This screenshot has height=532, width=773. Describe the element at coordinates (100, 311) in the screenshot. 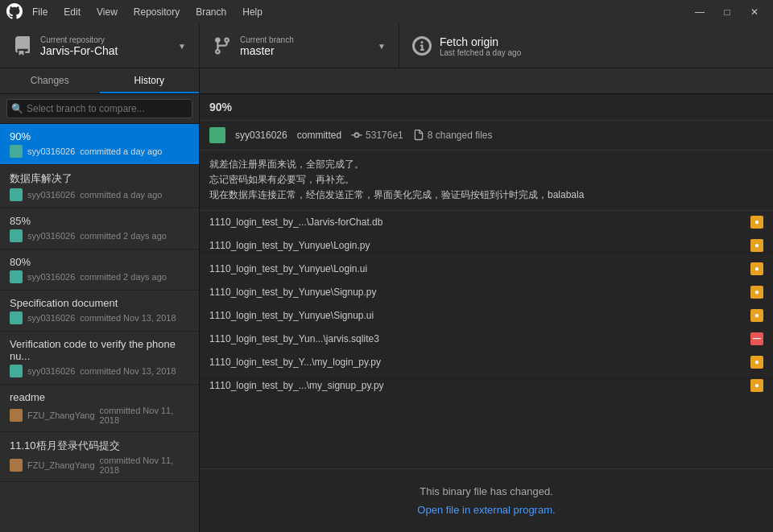

I see `sidebar-item: Specification document syy0316026 commit…` at that location.